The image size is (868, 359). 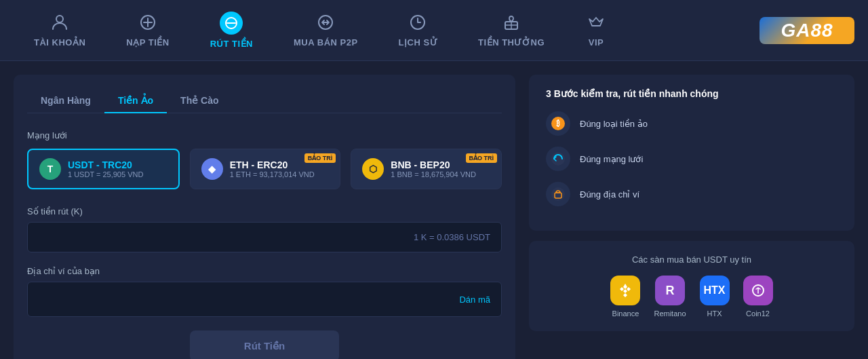 I want to click on amount-field-group: Số tiền rút (K) 1 K = 0.0386 USDT, so click(x=264, y=229).